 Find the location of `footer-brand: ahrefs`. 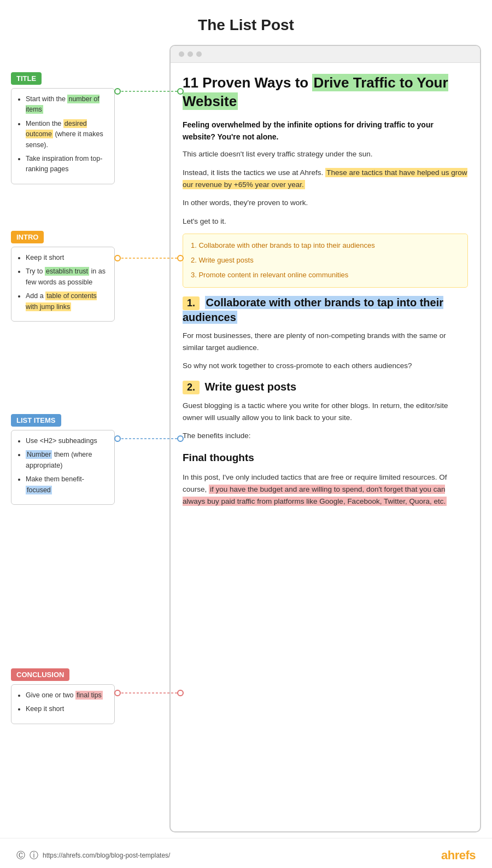

footer-brand: ahrefs is located at coordinates (458, 855).